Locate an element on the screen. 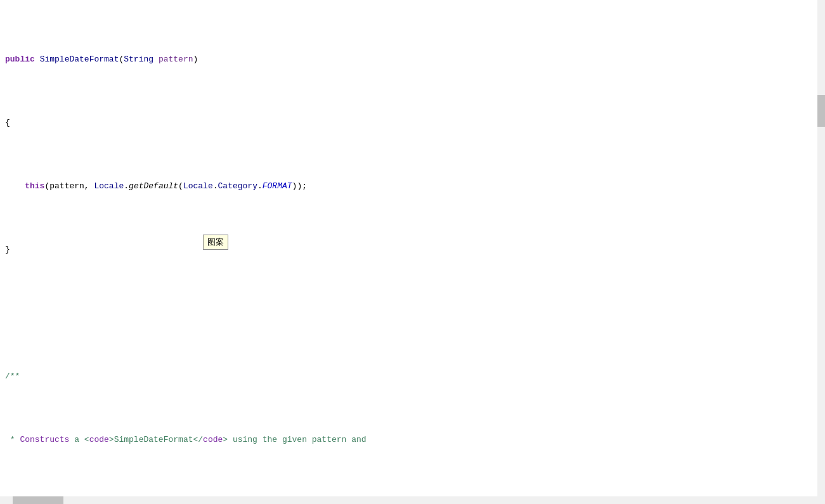 The height and width of the screenshot is (504, 825). horizontal-scrollbar-thumb is located at coordinates (38, 500).